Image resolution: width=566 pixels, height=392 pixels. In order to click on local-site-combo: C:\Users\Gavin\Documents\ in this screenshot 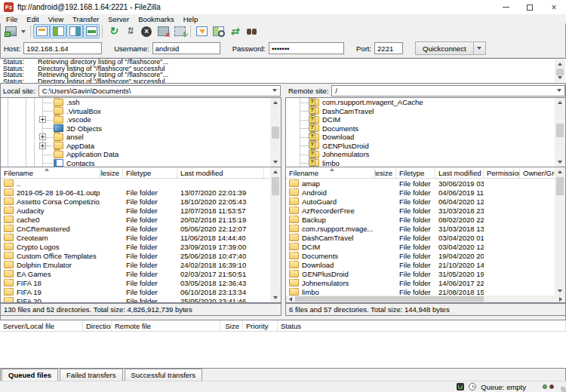, I will do `click(160, 90)`.